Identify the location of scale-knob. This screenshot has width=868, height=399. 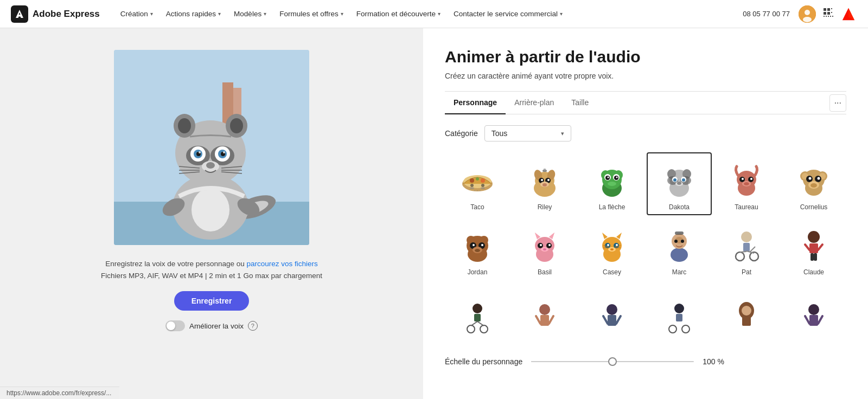
(612, 362).